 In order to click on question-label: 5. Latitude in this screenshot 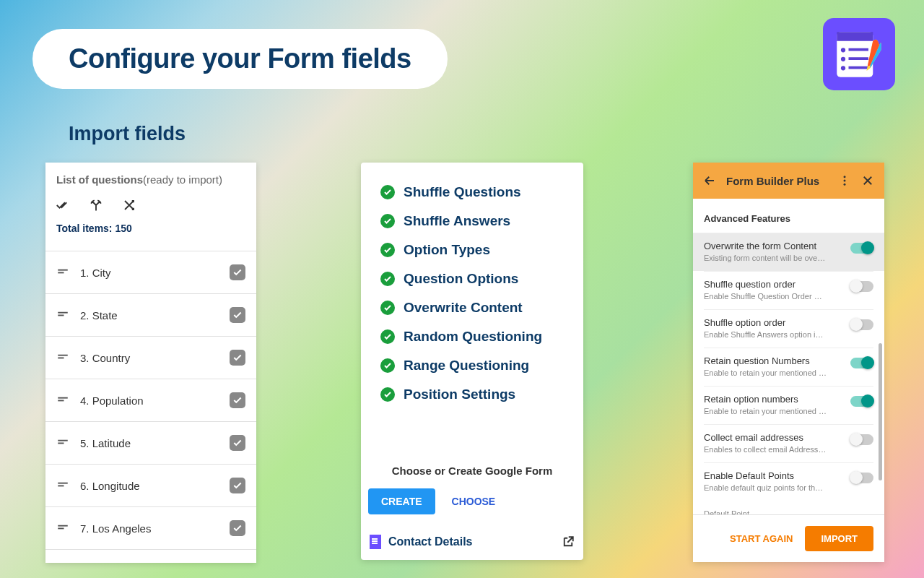, I will do `click(154, 444)`.